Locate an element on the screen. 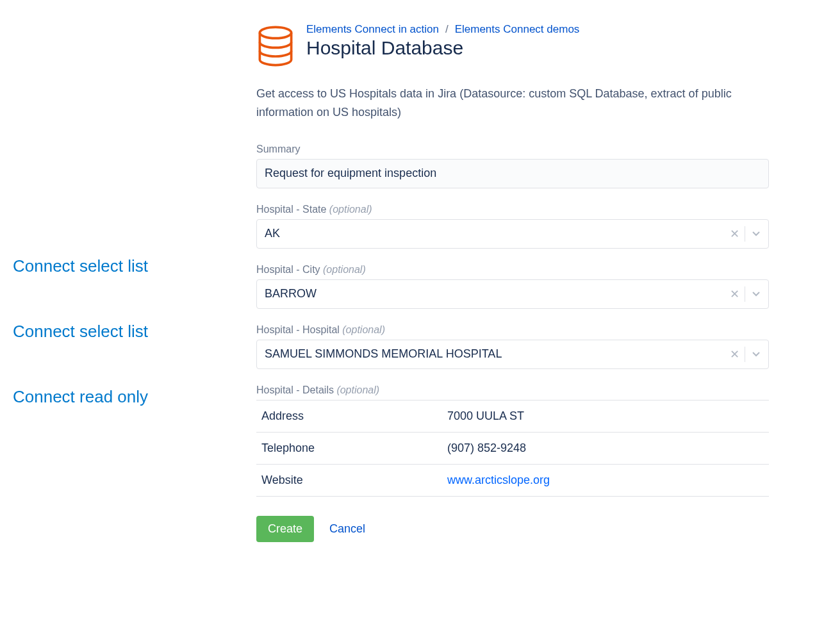  breadcrumb-item-0: Elements Connect in action is located at coordinates (373, 29).